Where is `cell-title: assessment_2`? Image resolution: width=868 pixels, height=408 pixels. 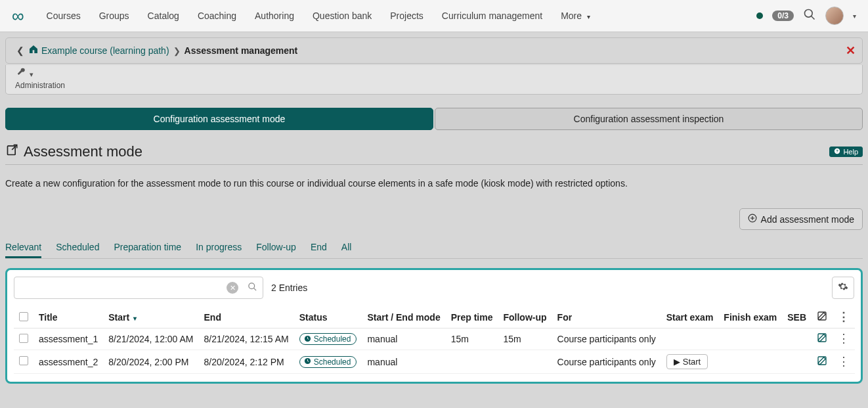 cell-title: assessment_2 is located at coordinates (68, 362).